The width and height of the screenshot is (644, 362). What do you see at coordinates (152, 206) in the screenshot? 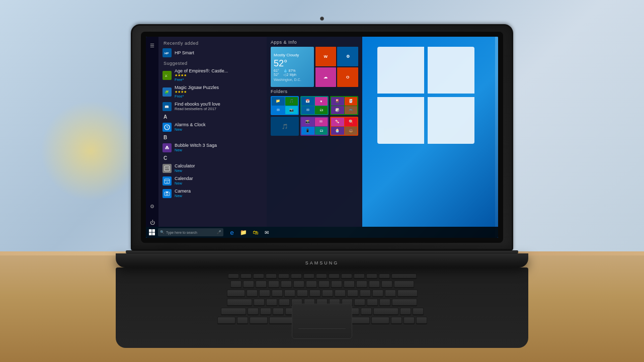
I see `settings-icon: ⚙` at bounding box center [152, 206].